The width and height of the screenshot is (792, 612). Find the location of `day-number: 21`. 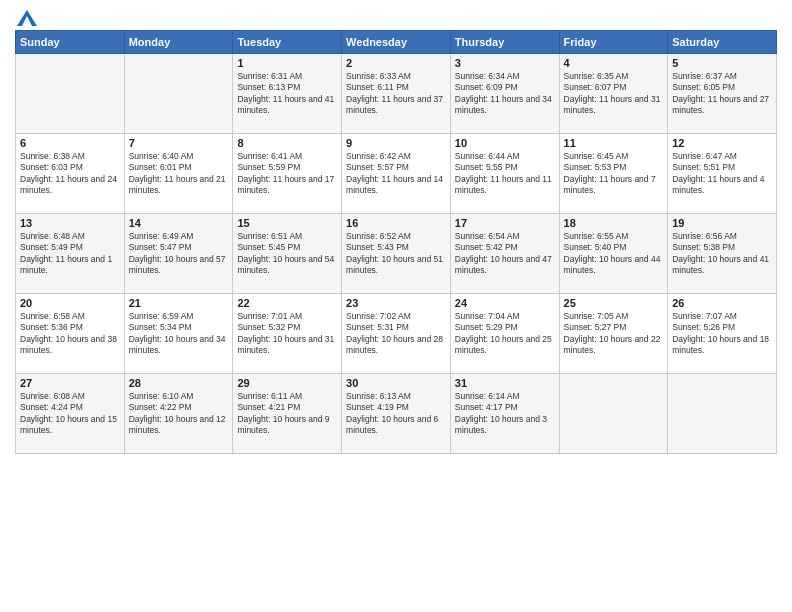

day-number: 21 is located at coordinates (179, 303).